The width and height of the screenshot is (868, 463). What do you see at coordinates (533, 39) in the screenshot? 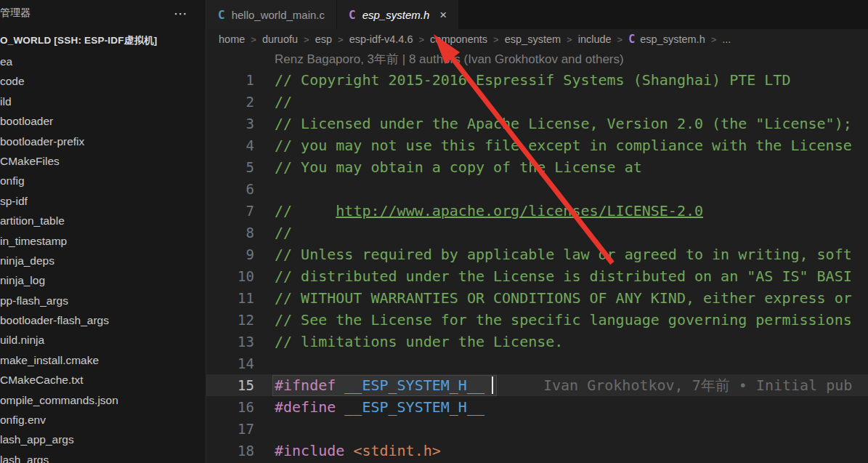
I see `breadcrumb-item: esp_system` at bounding box center [533, 39].